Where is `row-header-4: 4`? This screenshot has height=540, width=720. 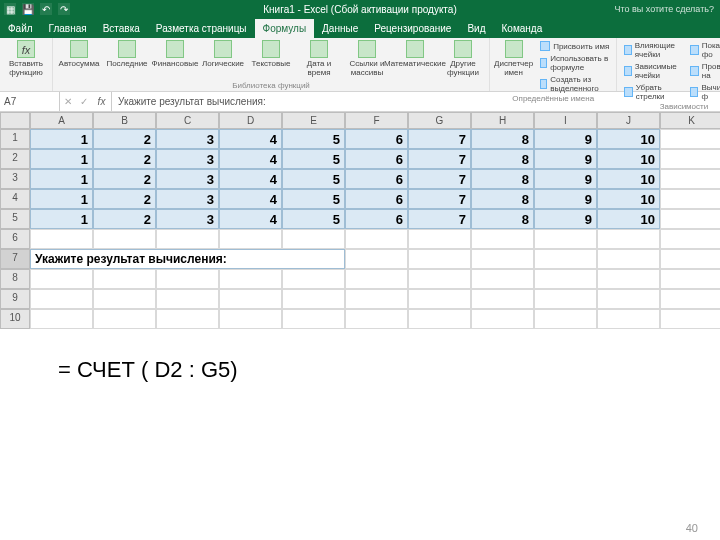 row-header-4: 4 is located at coordinates (15, 199).